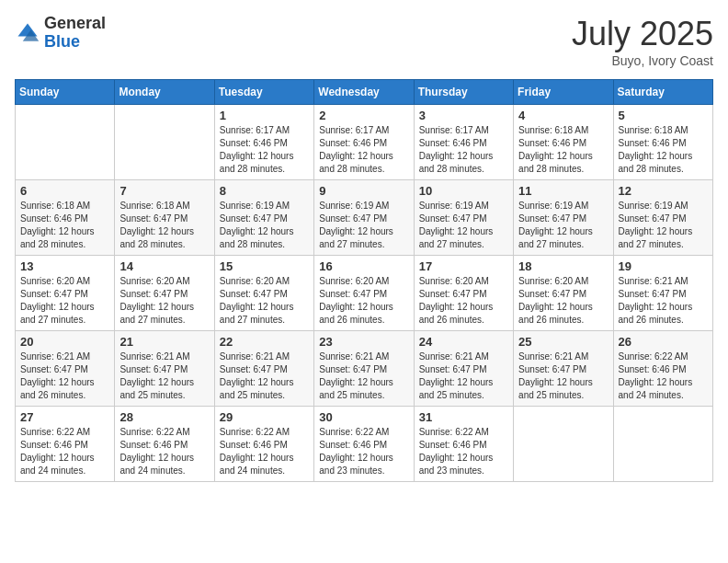 The width and height of the screenshot is (728, 563). I want to click on day-number: 19, so click(664, 267).